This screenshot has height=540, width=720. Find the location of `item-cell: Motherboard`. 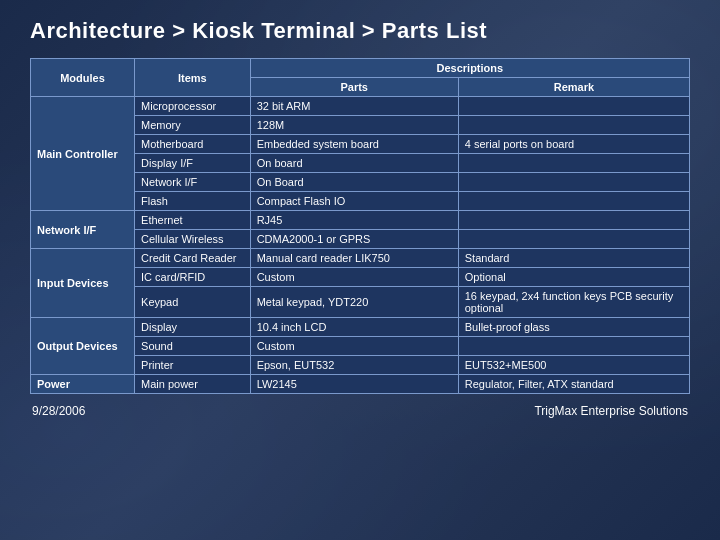

item-cell: Motherboard is located at coordinates (193, 144).